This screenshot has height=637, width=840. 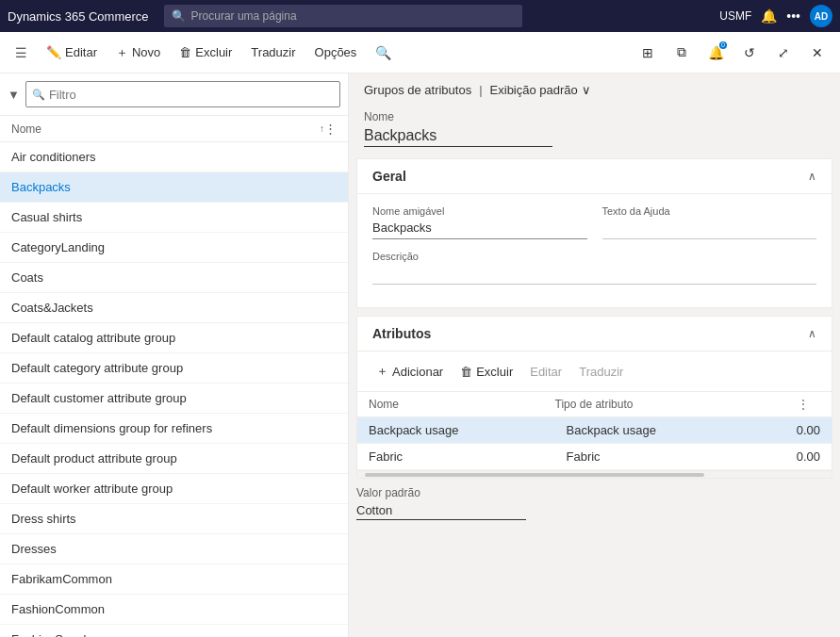 I want to click on new-button: ＋ Novo, so click(x=138, y=53).